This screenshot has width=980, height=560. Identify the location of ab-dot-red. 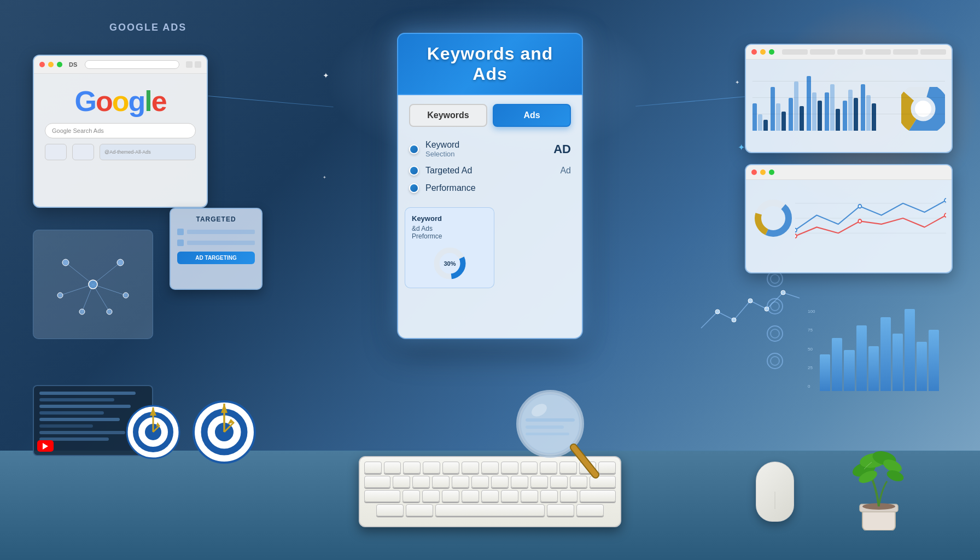
(754, 172).